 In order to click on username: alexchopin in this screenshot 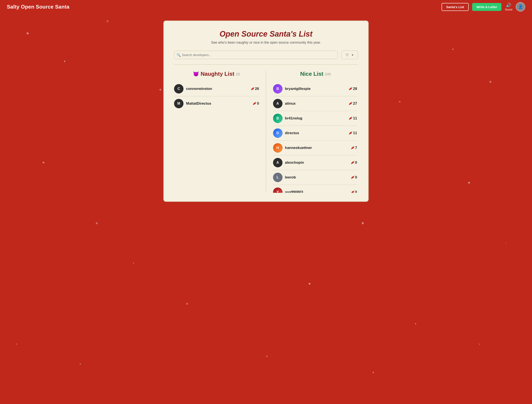, I will do `click(317, 163)`.